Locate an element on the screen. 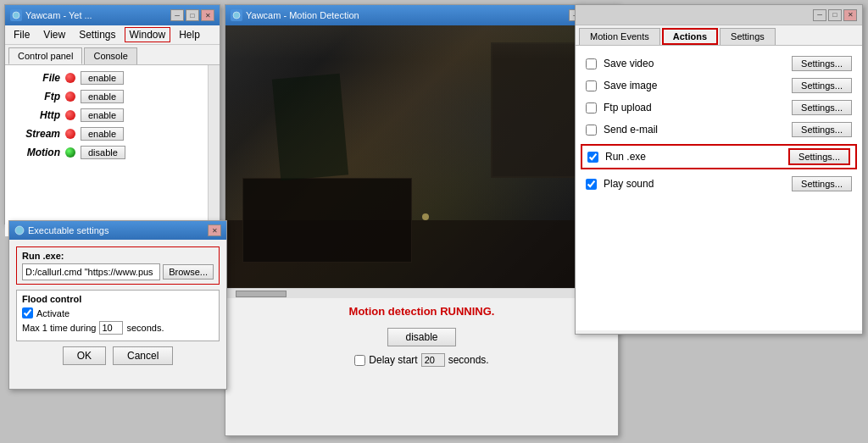 The image size is (868, 443). tab-actions: Actions is located at coordinates (690, 36).